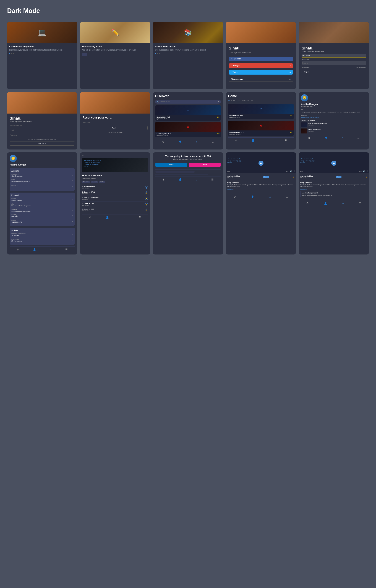 The image size is (376, 588). What do you see at coordinates (180, 142) in the screenshot?
I see `nav-user-icon: 👤` at bounding box center [180, 142].